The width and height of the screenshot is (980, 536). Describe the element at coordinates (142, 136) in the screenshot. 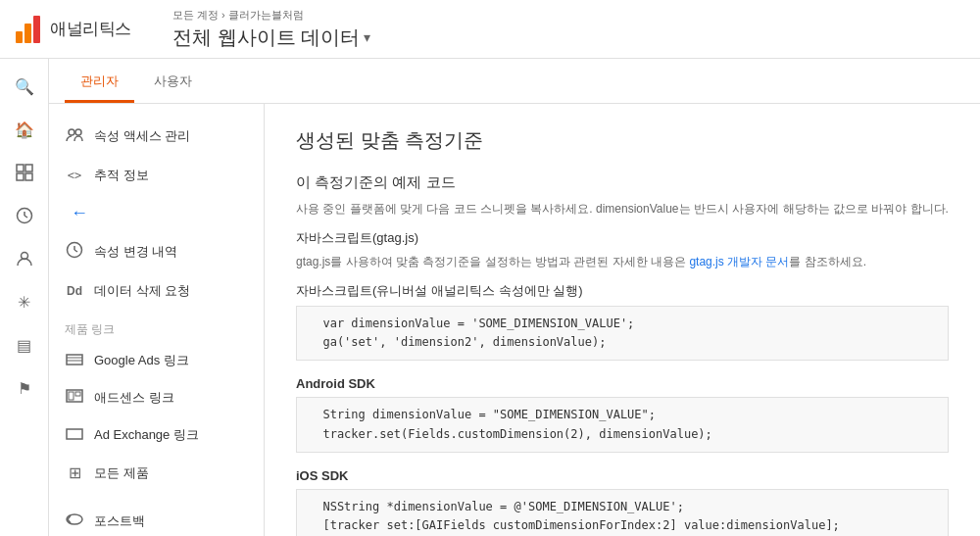

I see `menu-property-access-label: 속성 액세스 관리` at that location.